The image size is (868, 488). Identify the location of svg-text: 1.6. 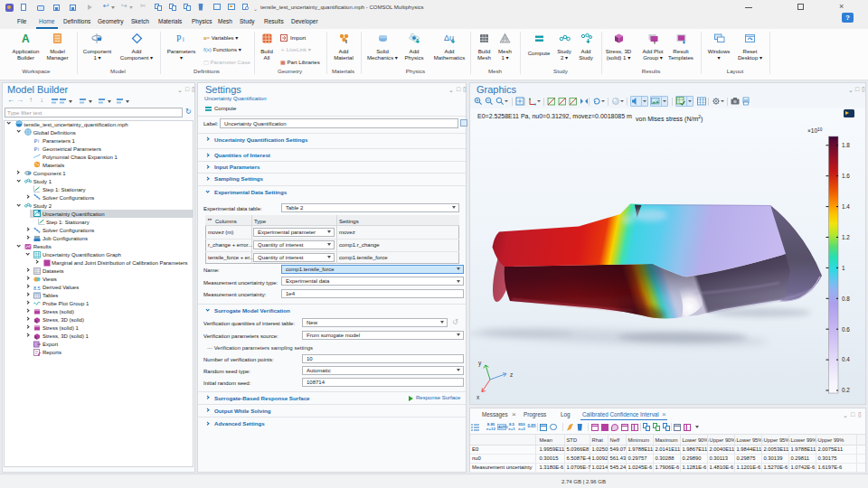
(846, 175).